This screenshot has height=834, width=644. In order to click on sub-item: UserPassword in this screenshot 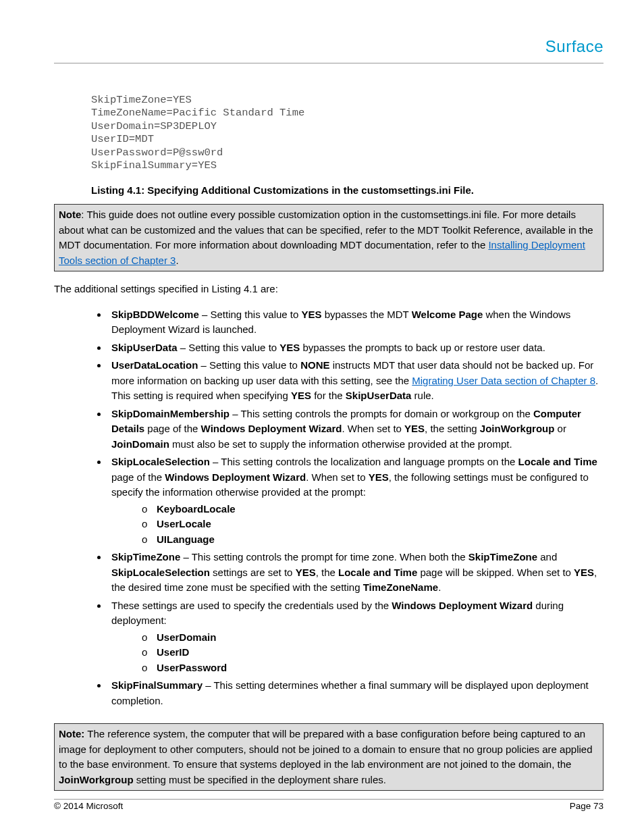, I will do `click(373, 669)`.